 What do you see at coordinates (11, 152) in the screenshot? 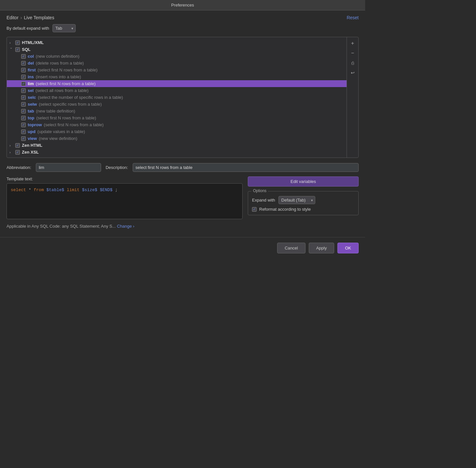
I see `arrow-zen-xsl: ›` at bounding box center [11, 152].